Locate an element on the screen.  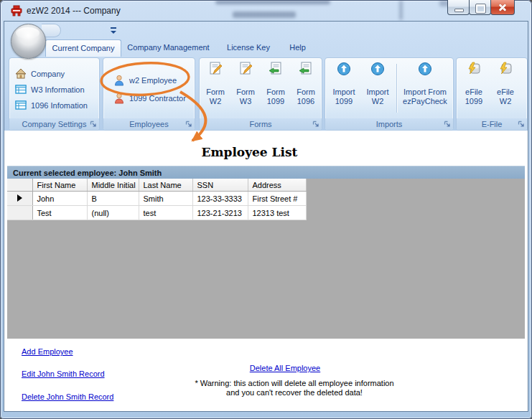
import-1099-label: Import is located at coordinates (344, 92).